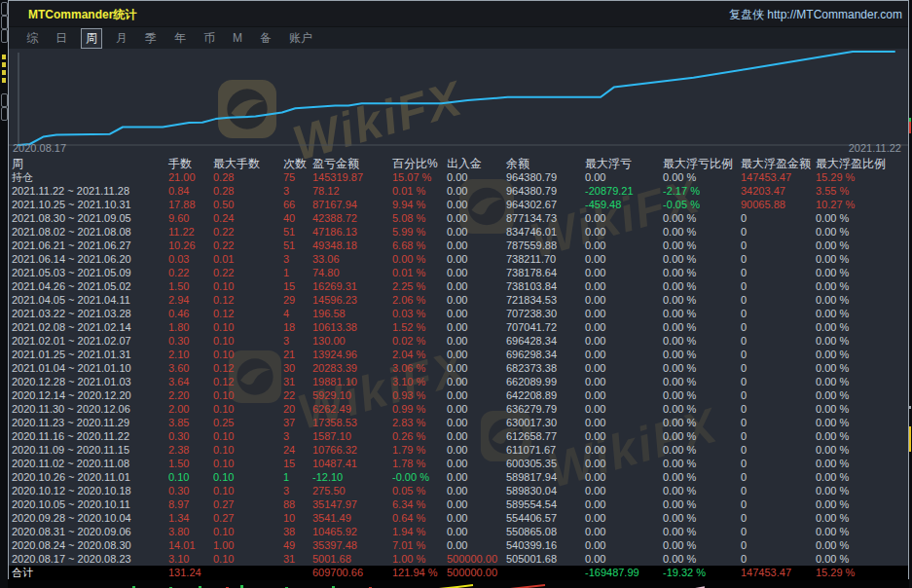 This screenshot has width=912, height=588. I want to click on row-label: 2021.02.01 ~ 2021.02.07, so click(90, 341).